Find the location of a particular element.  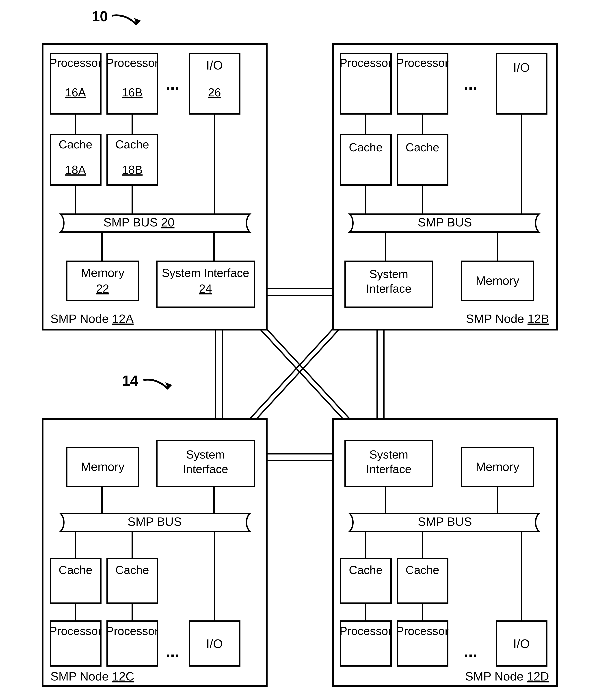

io-b-label: I/O is located at coordinates (522, 68).